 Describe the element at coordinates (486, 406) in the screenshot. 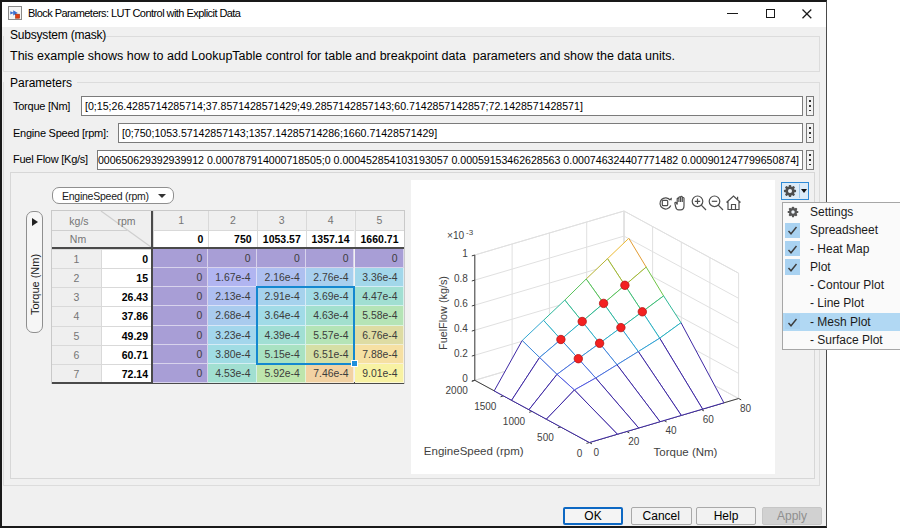

I see `svg-text: 1500` at that location.